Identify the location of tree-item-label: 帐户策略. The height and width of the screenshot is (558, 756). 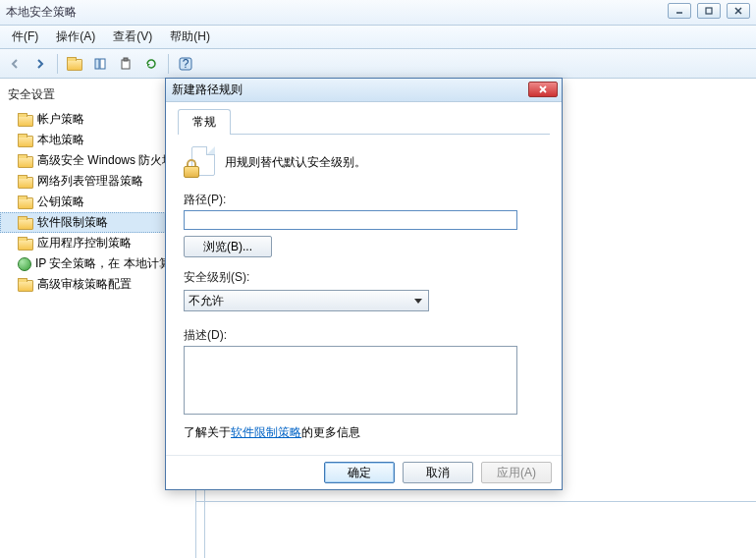
(61, 120).